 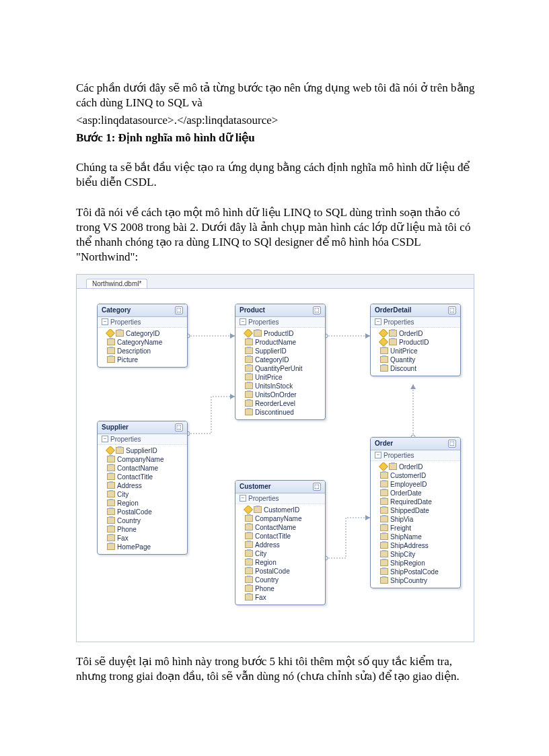 What do you see at coordinates (145, 359) in the screenshot?
I see `property-row: Picture` at bounding box center [145, 359].